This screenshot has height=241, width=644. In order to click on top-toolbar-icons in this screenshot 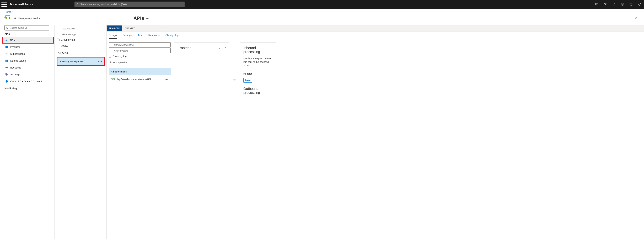, I will do `click(618, 4)`.